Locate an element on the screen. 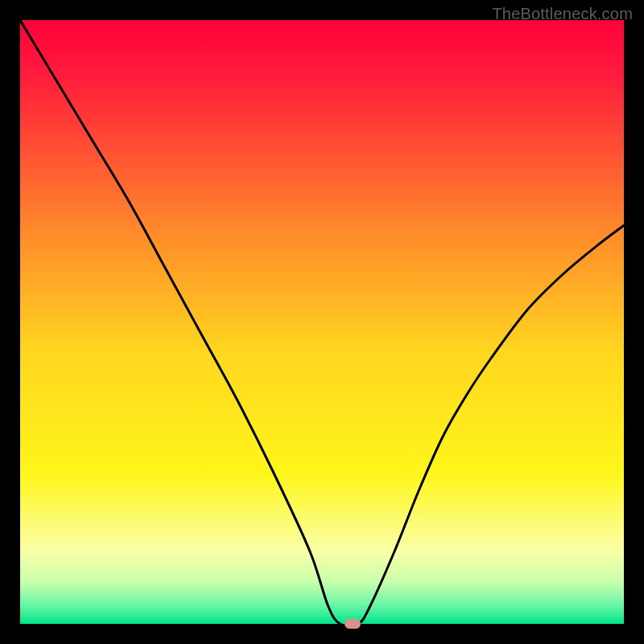  optimal-point-marker is located at coordinates (353, 624).